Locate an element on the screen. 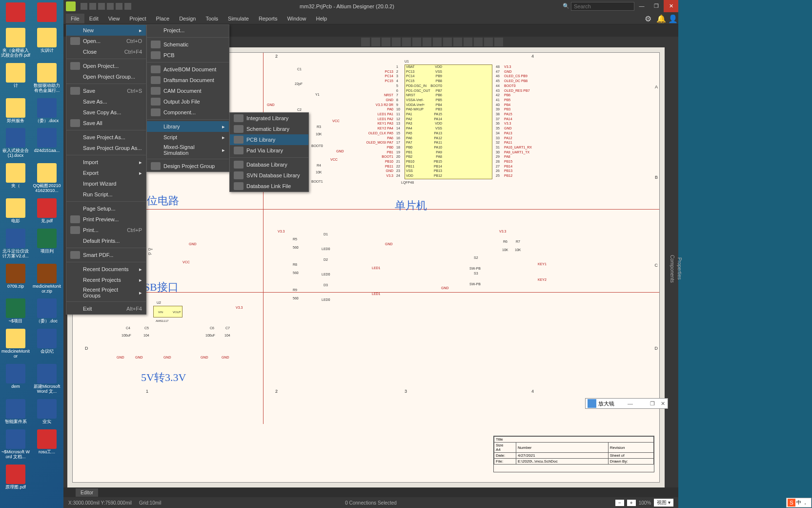 The width and height of the screenshot is (812, 508). desktop-file-icon: 业实 is located at coordinates (47, 412).